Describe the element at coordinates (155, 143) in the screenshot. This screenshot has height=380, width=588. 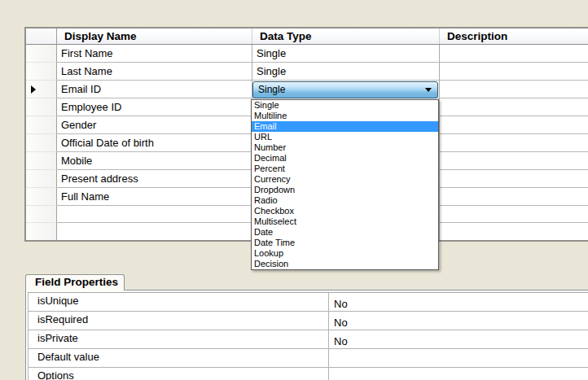
I see `grid-cell-display-name: Official Date of birth` at that location.